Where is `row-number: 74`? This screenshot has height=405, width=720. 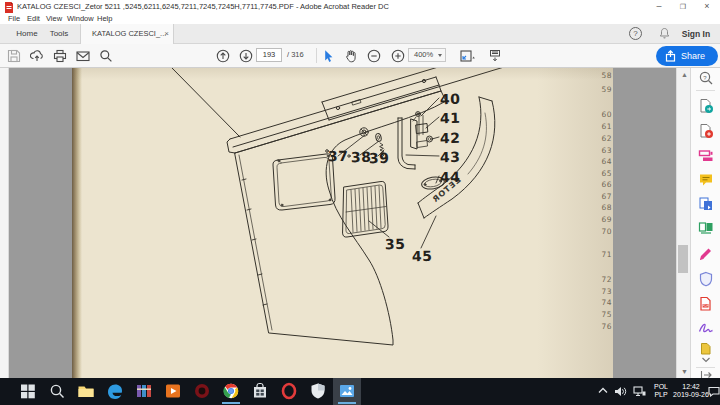 row-number: 74 is located at coordinates (599, 302).